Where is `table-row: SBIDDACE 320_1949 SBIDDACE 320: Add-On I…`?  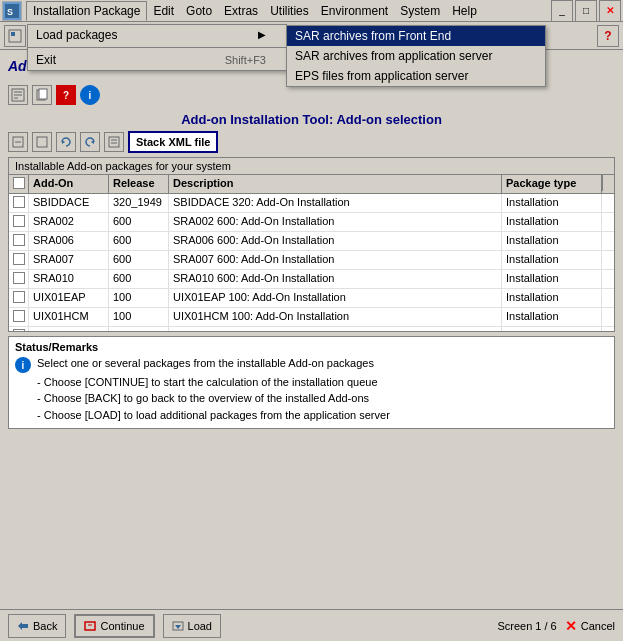 table-row: SBIDDACE 320_1949 SBIDDACE 320: Add-On I… is located at coordinates (312, 204).